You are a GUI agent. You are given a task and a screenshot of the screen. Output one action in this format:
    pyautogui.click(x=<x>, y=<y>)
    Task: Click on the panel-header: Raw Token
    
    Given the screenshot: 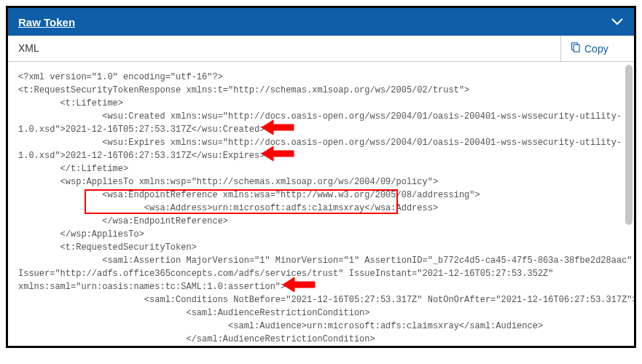 What is the action you would take?
    pyautogui.click(x=321, y=22)
    